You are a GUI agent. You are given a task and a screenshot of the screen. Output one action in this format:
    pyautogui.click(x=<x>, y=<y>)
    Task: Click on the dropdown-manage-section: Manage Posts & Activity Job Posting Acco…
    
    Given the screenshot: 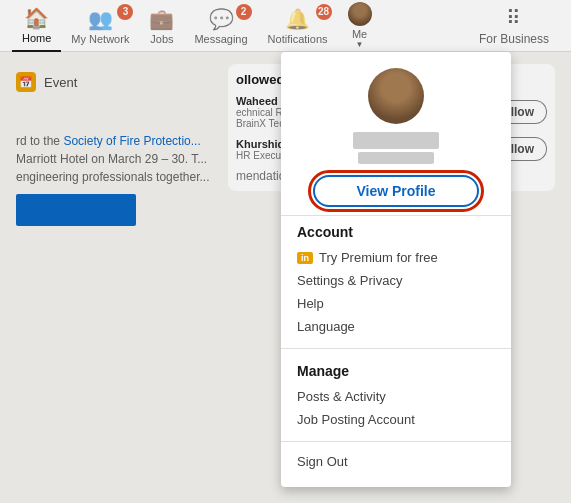 What is the action you would take?
    pyautogui.click(x=396, y=395)
    